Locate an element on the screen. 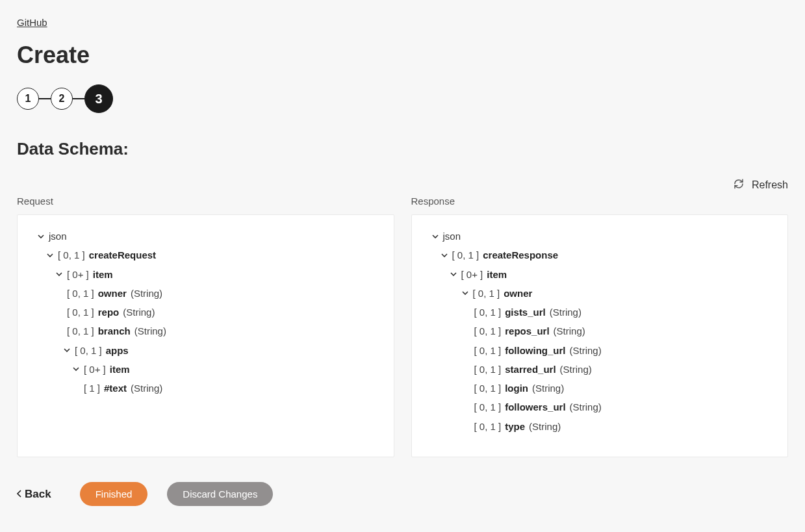 The height and width of the screenshot is (532, 805). finished-button: Finished is located at coordinates (114, 494).